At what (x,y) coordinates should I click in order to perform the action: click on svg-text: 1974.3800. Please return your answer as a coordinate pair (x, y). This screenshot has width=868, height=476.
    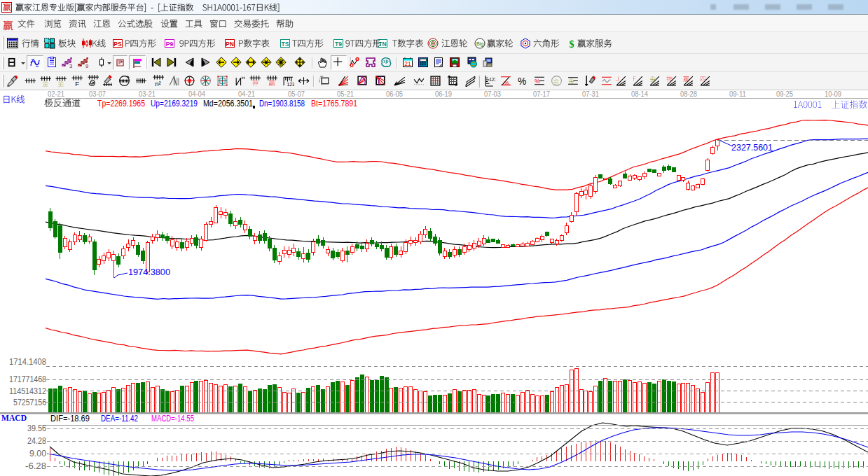
    Looking at the image, I should click on (149, 272).